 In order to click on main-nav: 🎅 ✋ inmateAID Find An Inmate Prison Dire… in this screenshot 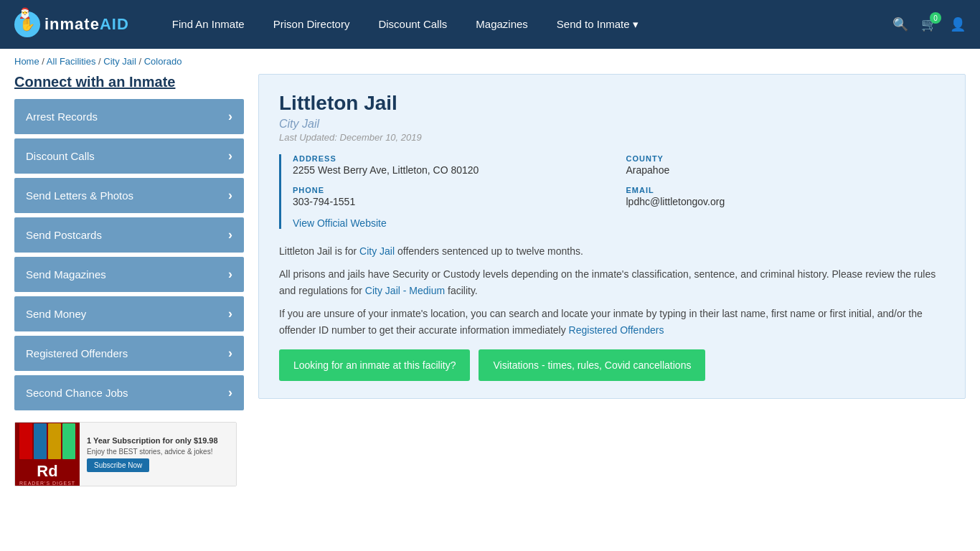, I will do `click(490, 24)`.